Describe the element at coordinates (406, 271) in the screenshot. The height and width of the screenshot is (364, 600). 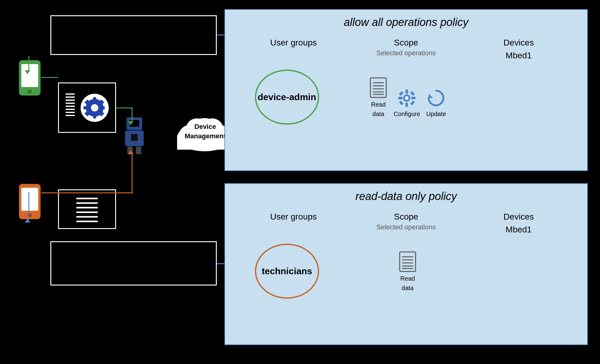
I see `policy-bottom-content: technicians Read data` at that location.